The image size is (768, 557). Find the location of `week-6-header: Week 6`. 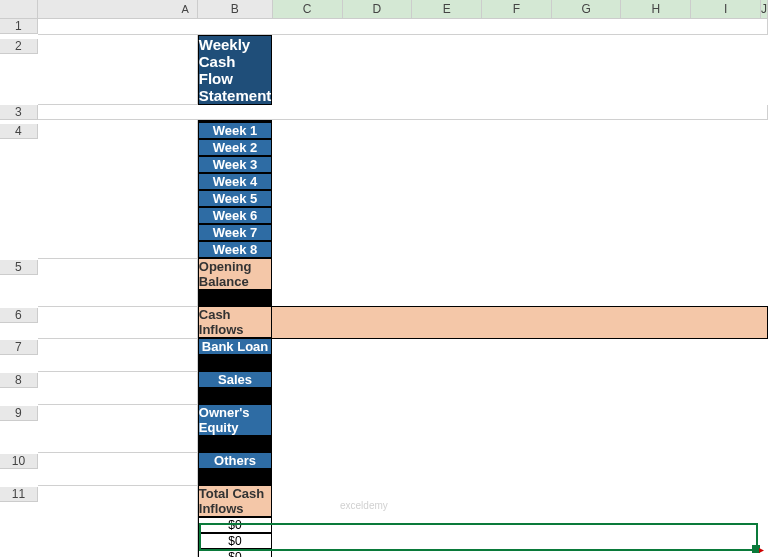

week-6-header: Week 6 is located at coordinates (236, 216).